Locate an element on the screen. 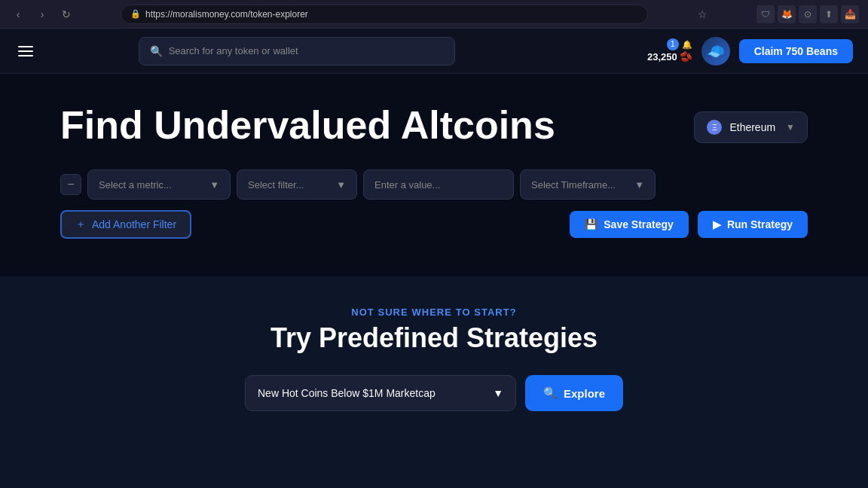 The height and width of the screenshot is (488, 868). metric-chevron-icon: ▼ is located at coordinates (214, 185).